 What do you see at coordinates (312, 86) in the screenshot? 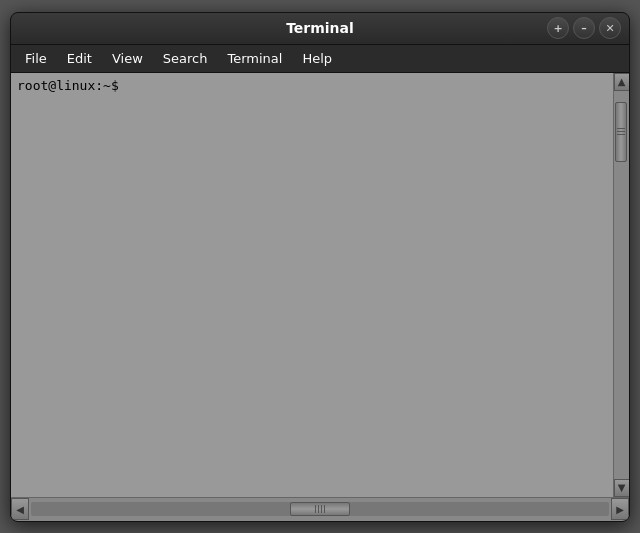
I see `terminal-prompt: root@linux:~$` at bounding box center [312, 86].